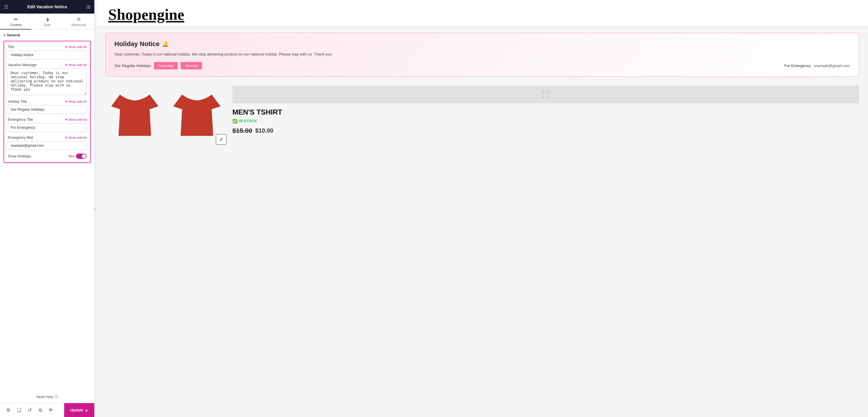 The image size is (868, 417). What do you see at coordinates (8, 410) in the screenshot?
I see `settings-icon: ⚙` at bounding box center [8, 410].